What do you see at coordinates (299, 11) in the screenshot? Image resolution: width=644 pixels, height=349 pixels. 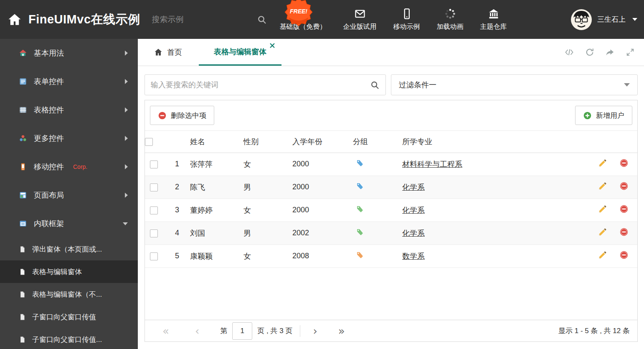 I see `free-badge-label: FREE!` at bounding box center [299, 11].